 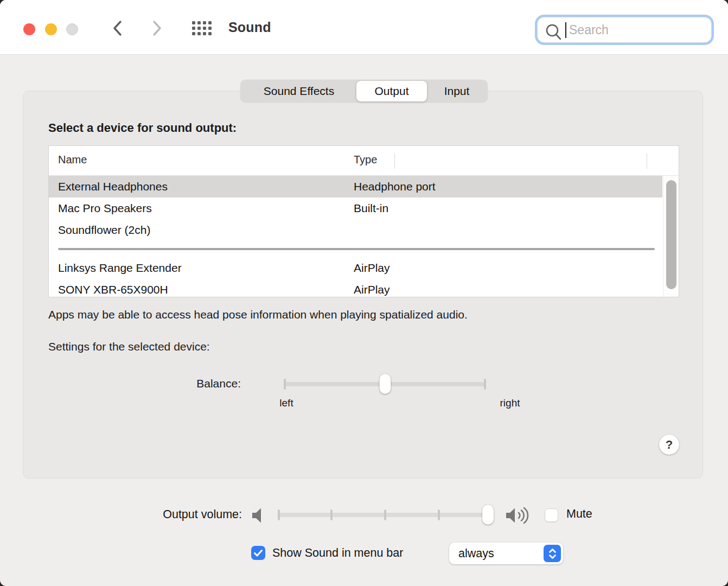 I want to click on search-field, so click(x=624, y=30).